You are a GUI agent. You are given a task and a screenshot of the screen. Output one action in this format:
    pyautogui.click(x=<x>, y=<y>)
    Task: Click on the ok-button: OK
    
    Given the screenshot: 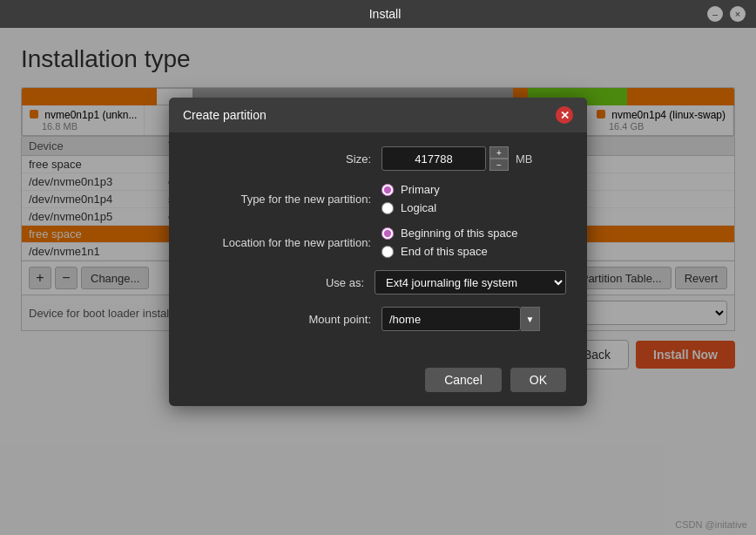 What is the action you would take?
    pyautogui.click(x=538, y=380)
    